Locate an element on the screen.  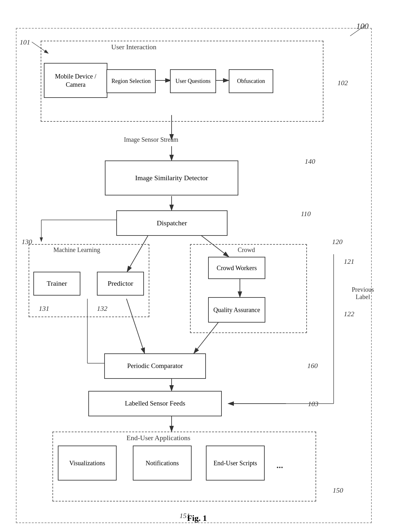
trainer-box: Trainer is located at coordinates (57, 283).